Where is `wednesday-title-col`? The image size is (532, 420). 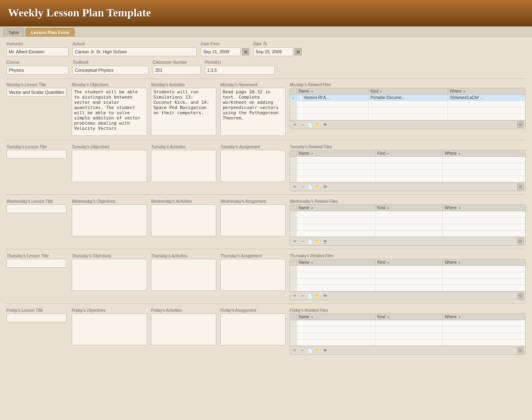
wednesday-title-col is located at coordinates (38, 209).